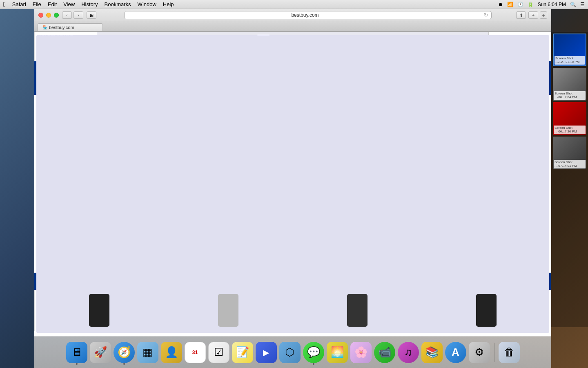  Describe the element at coordinates (510, 4) in the screenshot. I see `wifi-icon: 📶` at that location.